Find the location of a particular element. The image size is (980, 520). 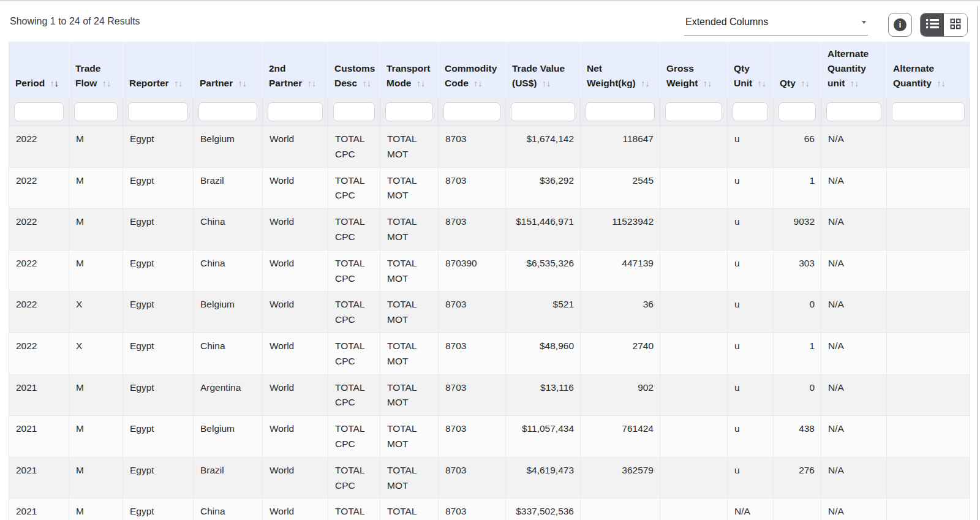

filter-input-trade-value-us is located at coordinates (543, 111).